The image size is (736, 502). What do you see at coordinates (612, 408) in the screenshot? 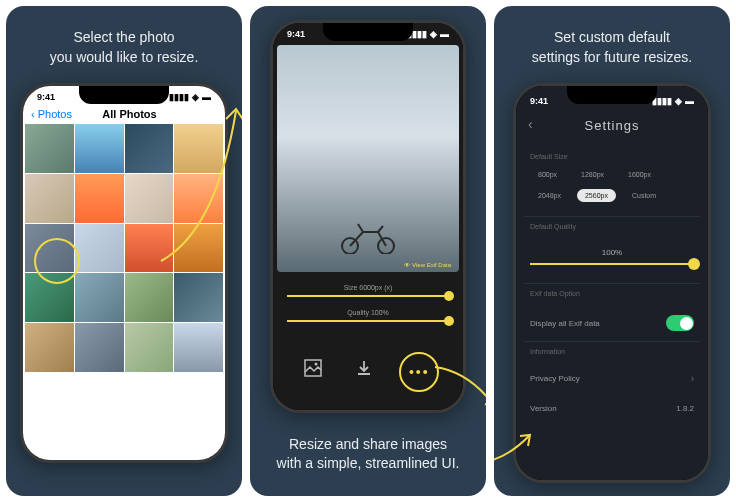
I see `version-row: Version 1.8.2` at bounding box center [612, 408].